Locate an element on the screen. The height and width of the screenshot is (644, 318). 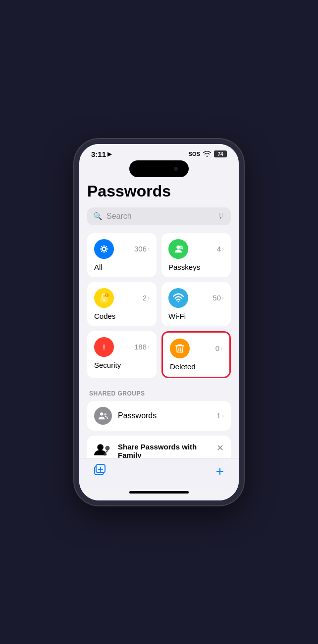
passkeys-count: 4 is located at coordinates (219, 248).